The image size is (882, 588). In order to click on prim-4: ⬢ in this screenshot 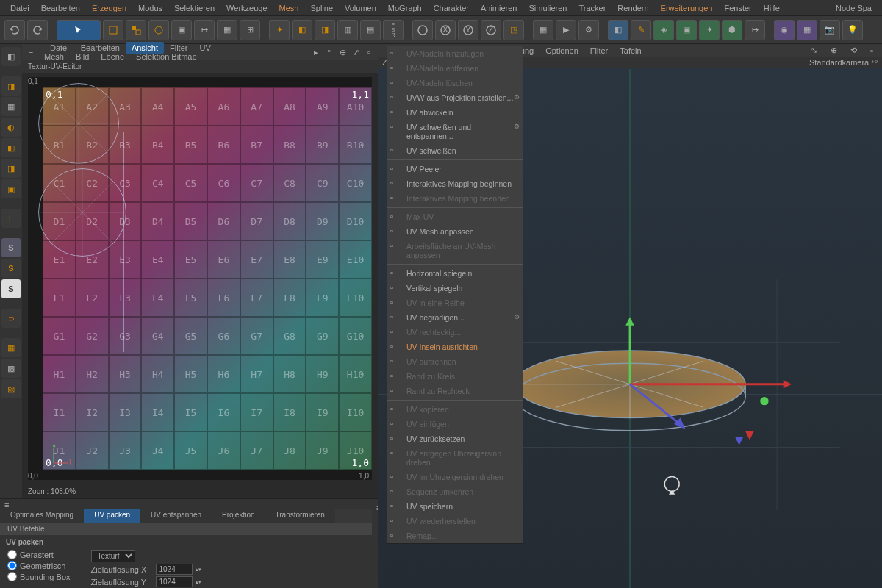, I will do `click(732, 30)`.